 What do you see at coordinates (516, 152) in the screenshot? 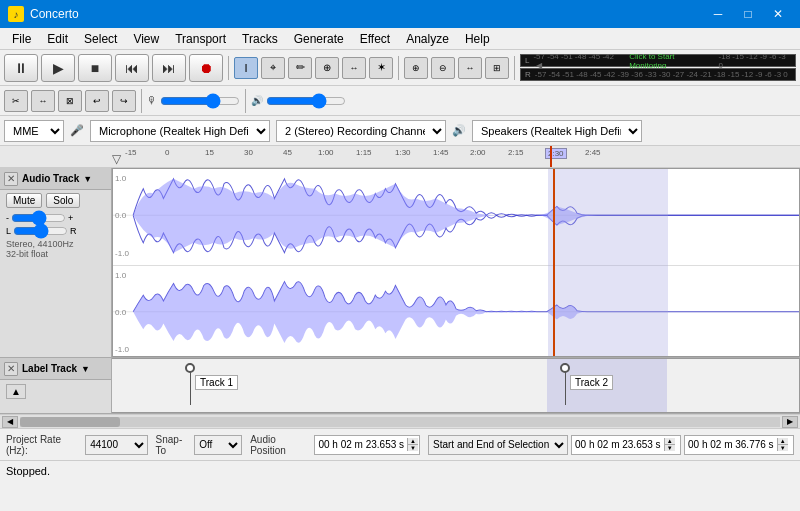
I see `tick-215: 2:15` at bounding box center [516, 152].